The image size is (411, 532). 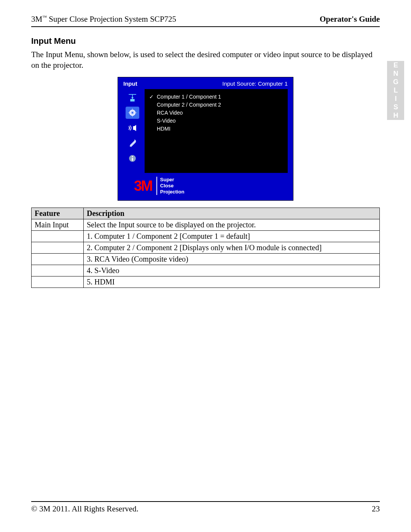 I want to click on osd-body: ✓Computer 1 / Component 1 Computer 2 / C…, so click(x=206, y=131).